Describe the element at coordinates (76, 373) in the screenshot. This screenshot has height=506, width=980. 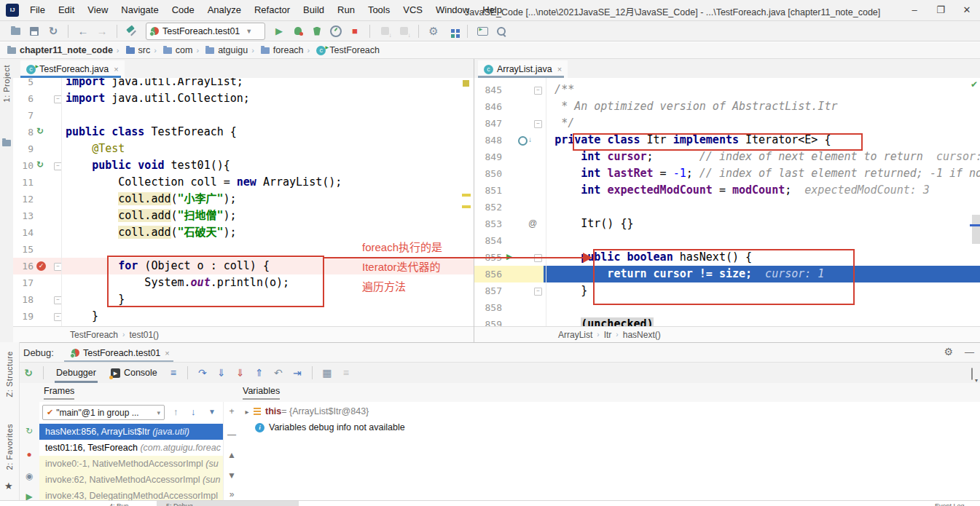
I see `tab-debugger: Debugger` at that location.